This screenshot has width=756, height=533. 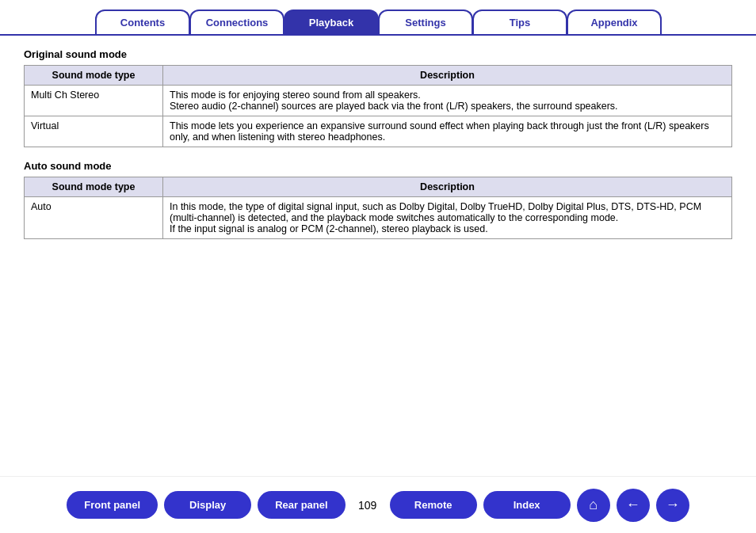 I want to click on col-header-desc-1: Description, so click(x=448, y=76).